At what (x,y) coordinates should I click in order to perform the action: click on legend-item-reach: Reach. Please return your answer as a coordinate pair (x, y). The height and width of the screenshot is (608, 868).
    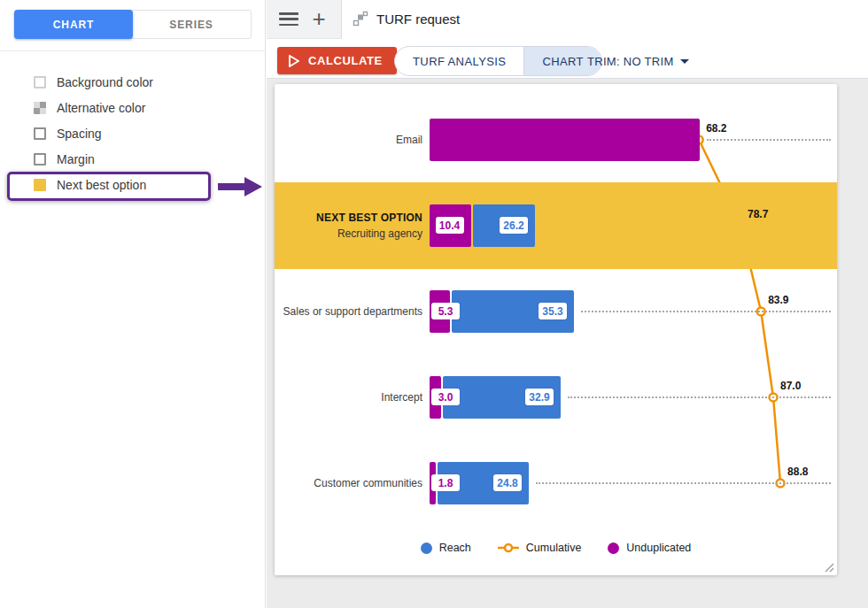
    Looking at the image, I should click on (446, 548).